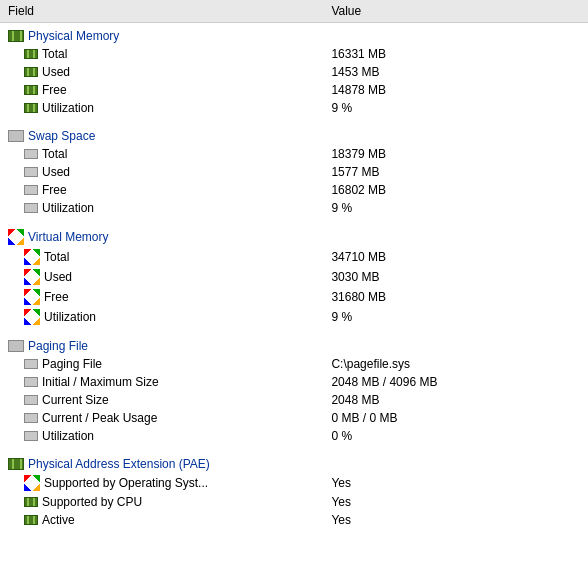  I want to click on child-label-ss-total: Total, so click(54, 154).